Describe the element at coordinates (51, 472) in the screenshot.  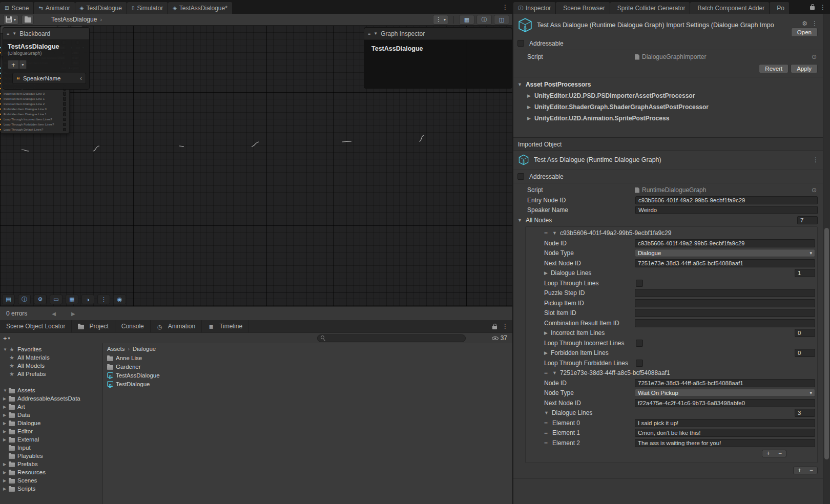
I see `tree-item: ▶ Resources` at that location.